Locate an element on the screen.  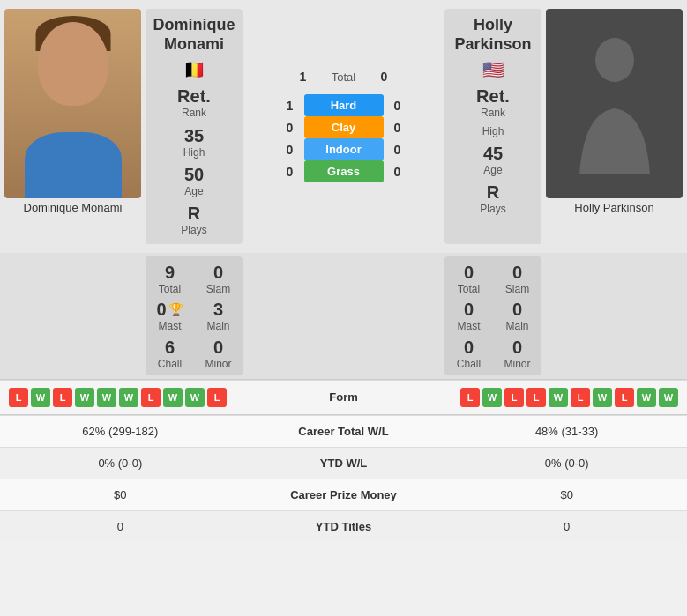
stat-right: 0 is located at coordinates (566, 526).